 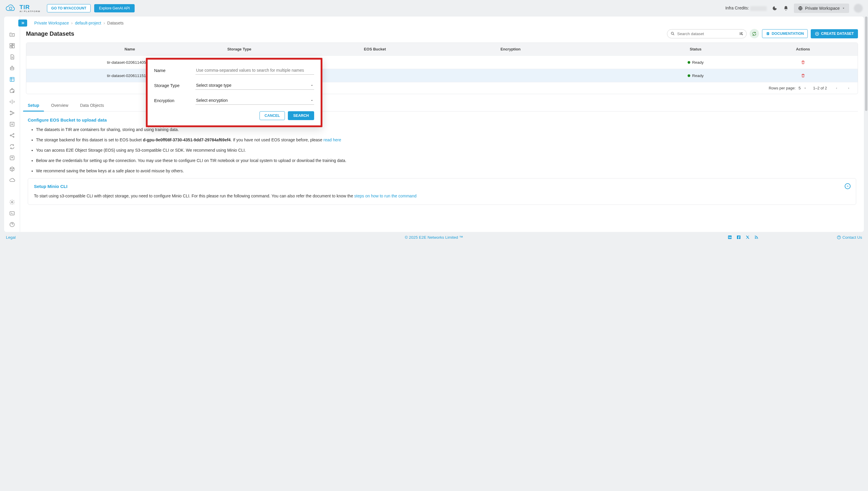 I want to click on th-bucket: EOS Bucket, so click(x=432, y=49).